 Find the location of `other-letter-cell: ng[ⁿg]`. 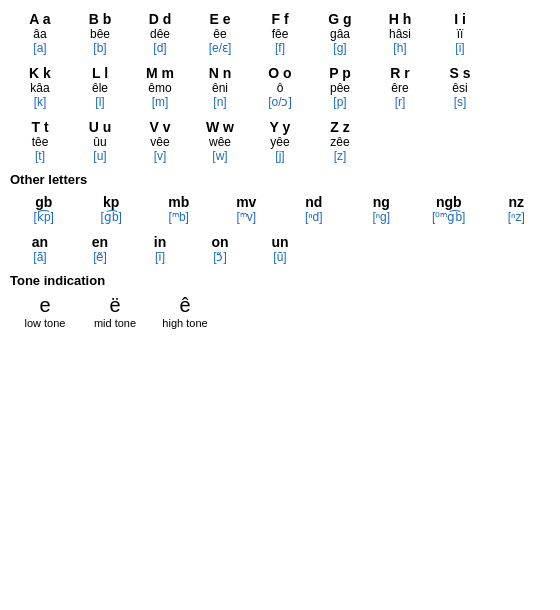

other-letter-cell: ng[ⁿg] is located at coordinates (382, 209).